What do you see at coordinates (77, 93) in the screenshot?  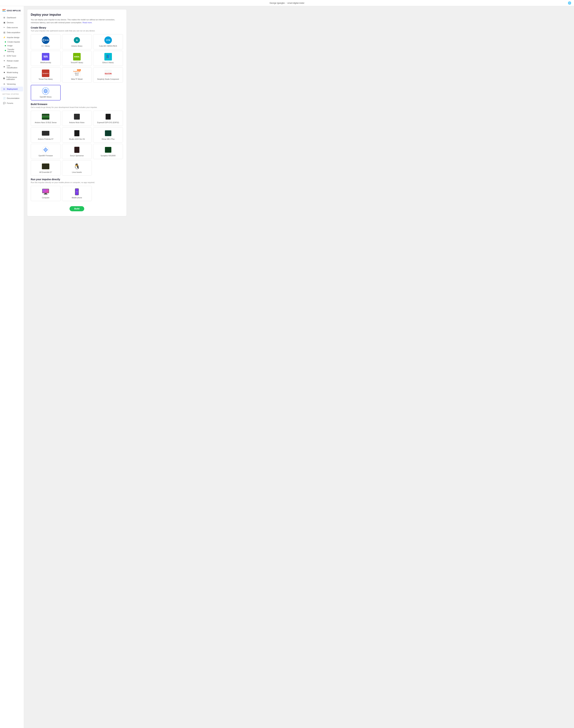 I see `openmv-row: OpenMV library` at bounding box center [77, 93].